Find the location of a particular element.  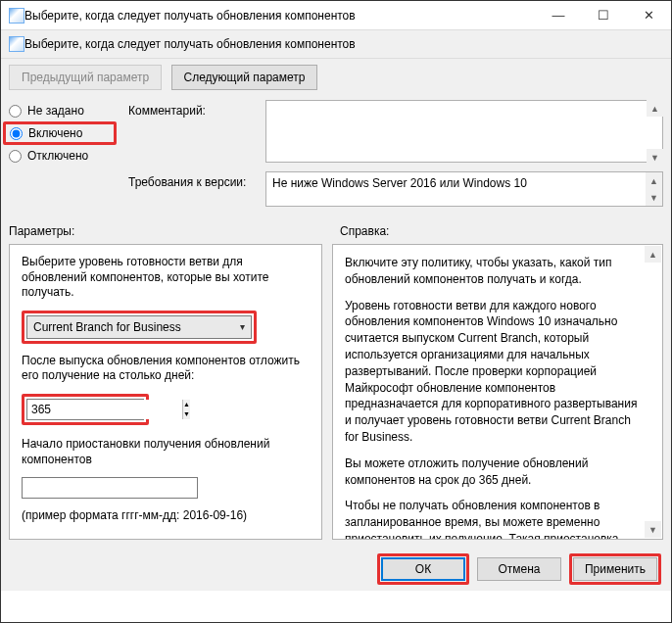

radio-not-configured-label: Не задано is located at coordinates (56, 111).